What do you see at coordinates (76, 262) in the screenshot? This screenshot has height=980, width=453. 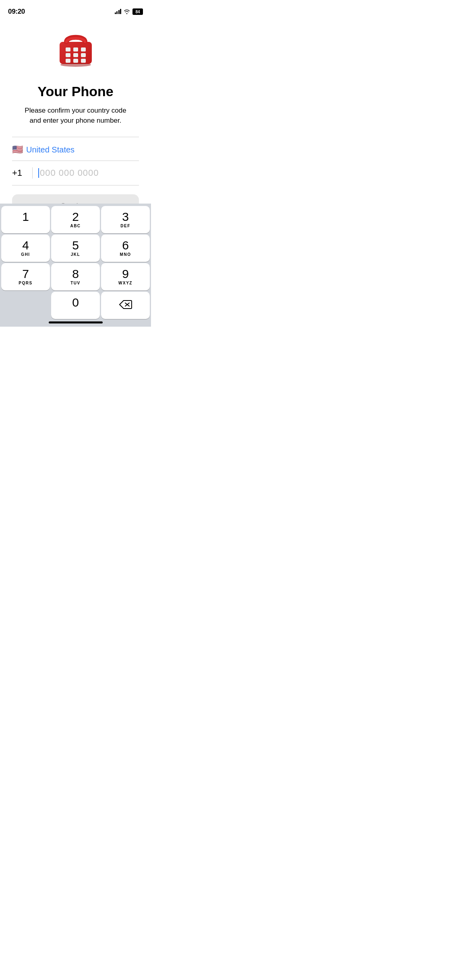 I see `keypad-grid: 1 2 ABC 3 DEF 4 GHI 5 JKL 6 MNO 7 PQRS` at bounding box center [76, 262].